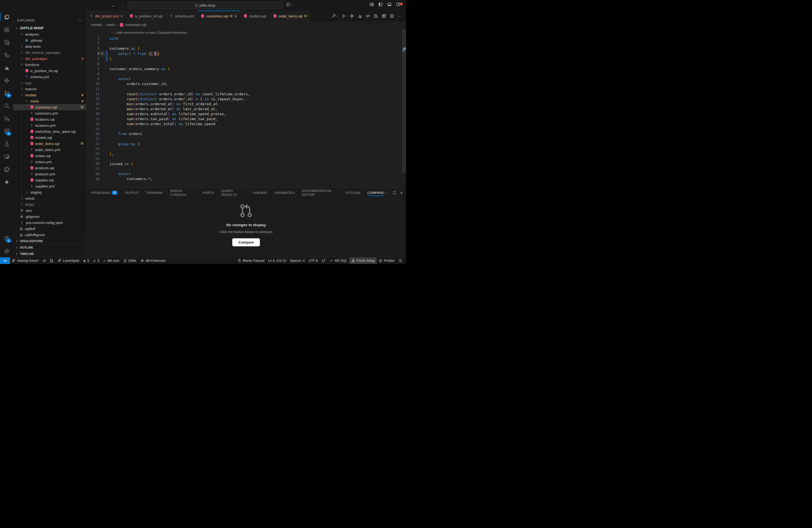 This screenshot has width=812, height=528. I want to click on tree-item-models-sql: models.sql, so click(50, 137).